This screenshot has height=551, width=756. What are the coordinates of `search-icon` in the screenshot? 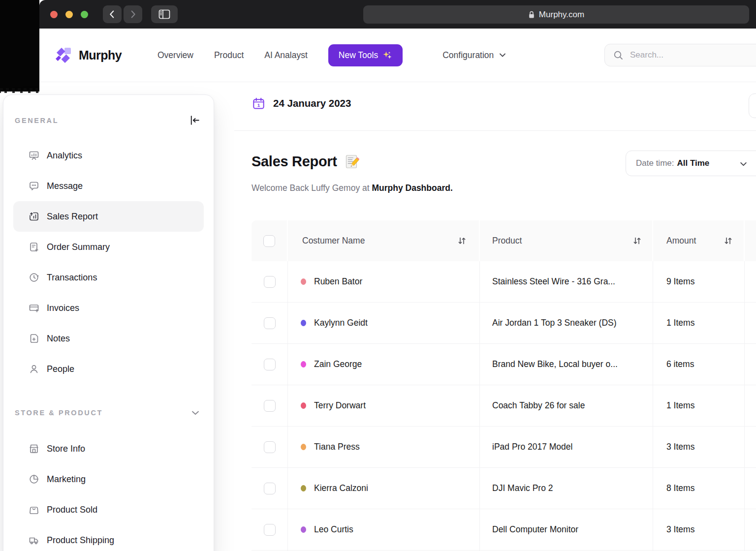 It's located at (618, 55).